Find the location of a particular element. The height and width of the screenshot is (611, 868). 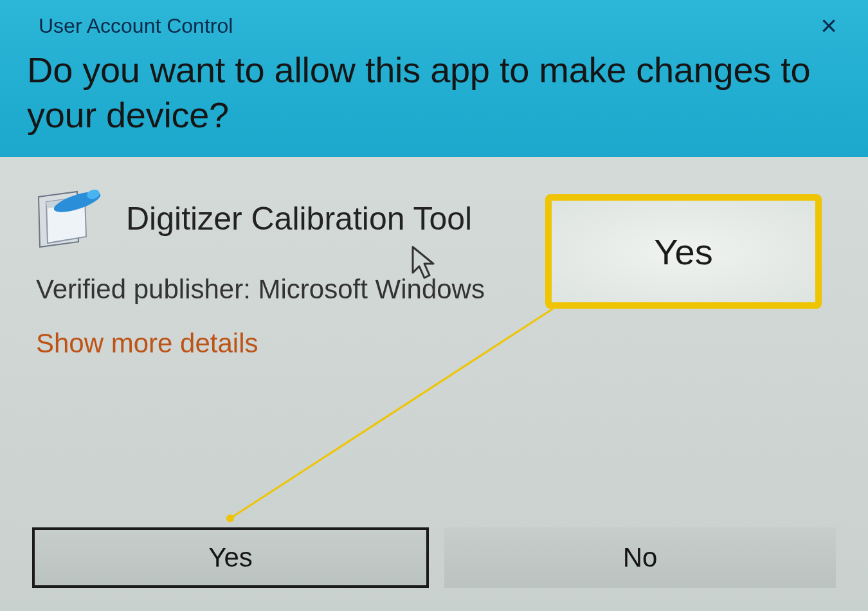

uac-prompt-question: Do you want to allow this app to make ch… is located at coordinates (434, 93).